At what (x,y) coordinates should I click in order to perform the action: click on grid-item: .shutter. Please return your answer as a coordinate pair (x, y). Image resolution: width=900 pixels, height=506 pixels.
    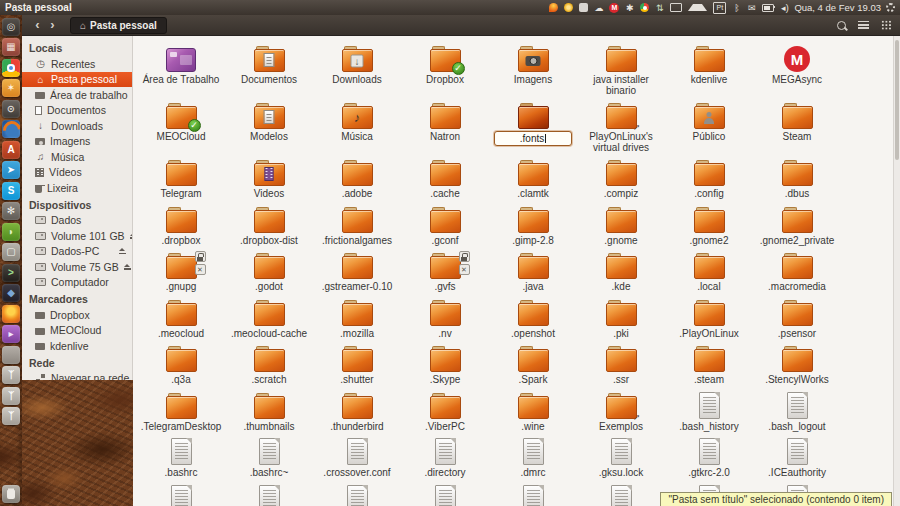
    Looking at the image, I should click on (357, 366).